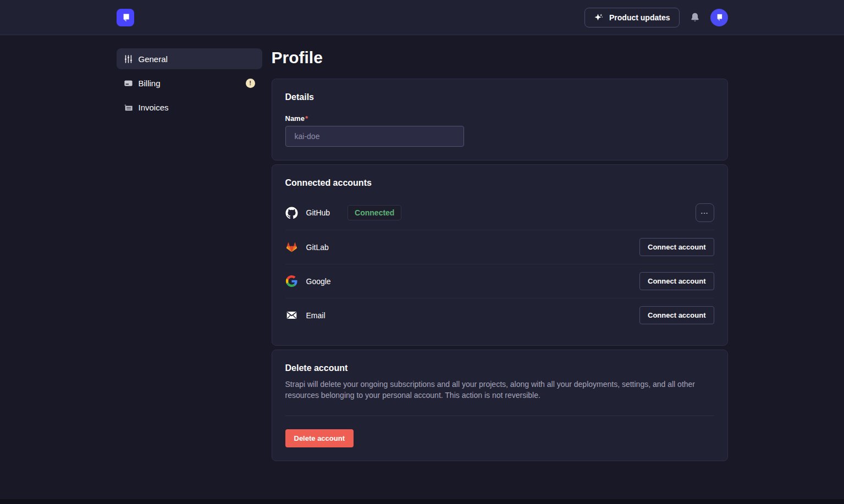 Image resolution: width=844 pixels, height=504 pixels. I want to click on bottom-edge, so click(422, 501).